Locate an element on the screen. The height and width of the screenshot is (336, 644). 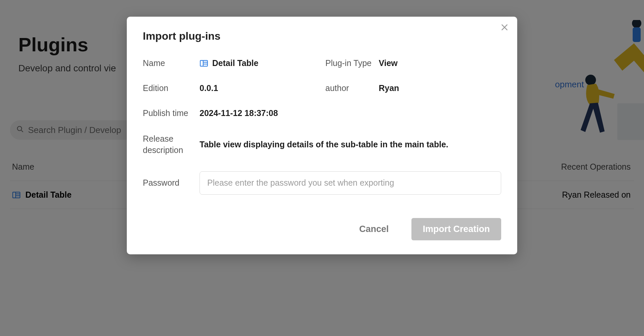
close-icon is located at coordinates (505, 28).